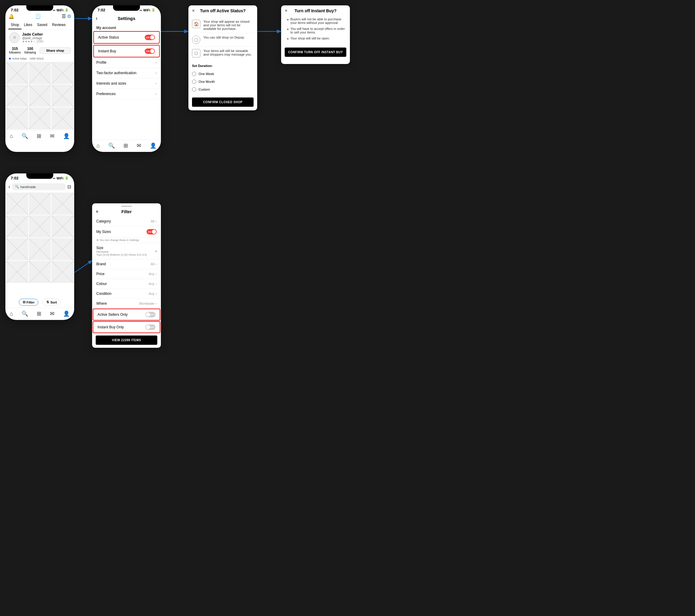 Image resolution: width=695 pixels, height=616 pixels. I want to click on filter-category: Category All ›, so click(126, 222).